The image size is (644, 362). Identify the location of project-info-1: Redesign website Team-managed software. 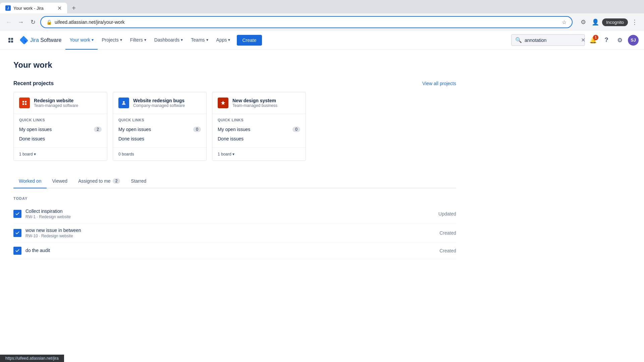
(56, 103).